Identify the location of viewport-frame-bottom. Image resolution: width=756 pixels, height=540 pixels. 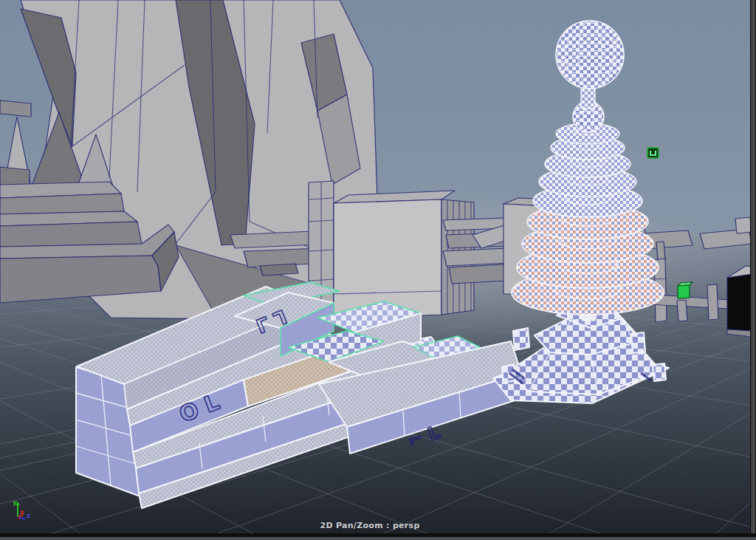
(378, 536).